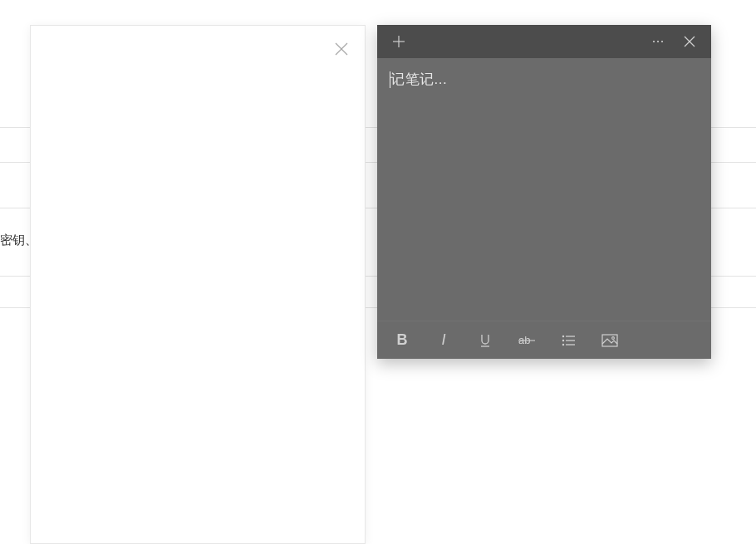 This screenshot has height=544, width=756. What do you see at coordinates (527, 341) in the screenshot?
I see `strikethrough-button: ab` at bounding box center [527, 341].